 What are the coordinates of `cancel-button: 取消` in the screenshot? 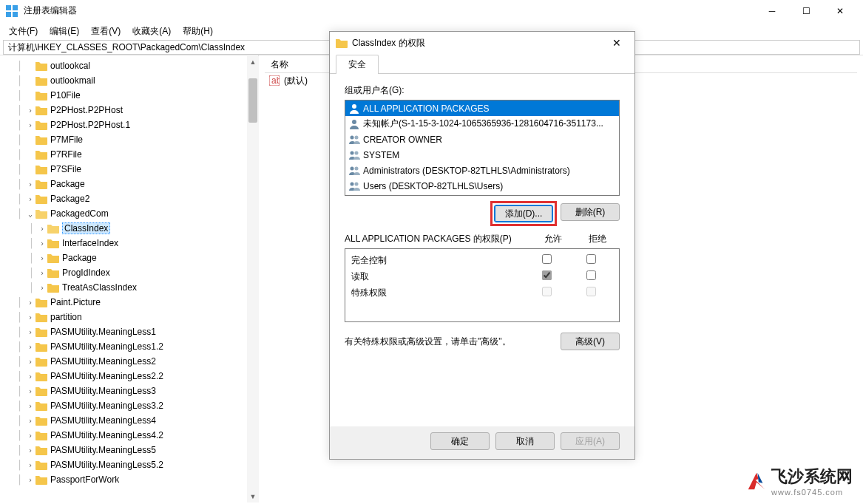 It's located at (525, 441).